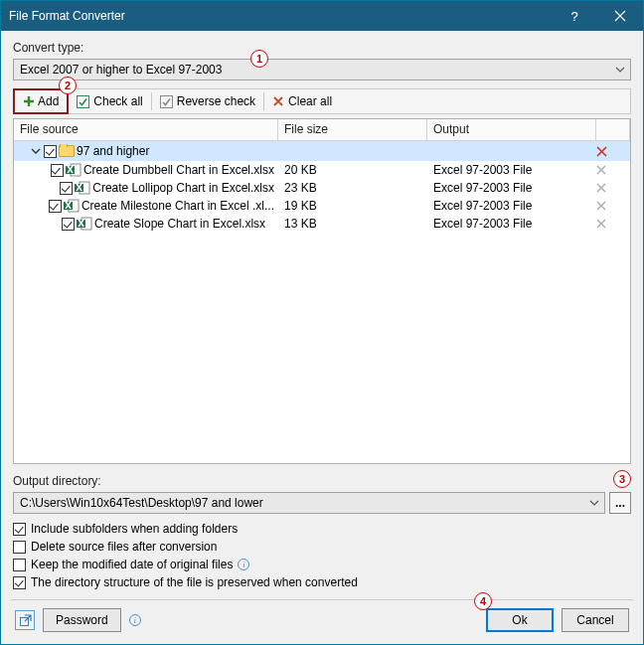 Image resolution: width=644 pixels, height=645 pixels. Describe the element at coordinates (322, 224) in the screenshot. I see `table-row: xCreate Slope Chart in Excel.xlsx 13 KB …` at that location.